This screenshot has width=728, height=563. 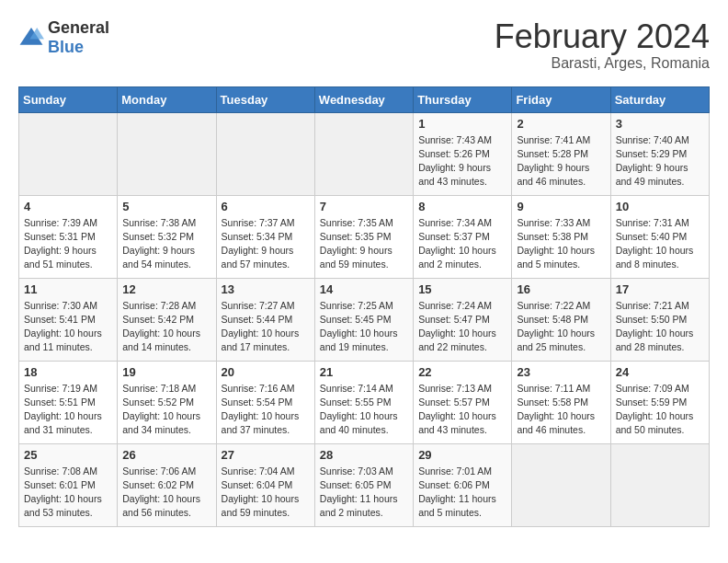 I want to click on weekday-header-monday: Monday, so click(x=167, y=99).